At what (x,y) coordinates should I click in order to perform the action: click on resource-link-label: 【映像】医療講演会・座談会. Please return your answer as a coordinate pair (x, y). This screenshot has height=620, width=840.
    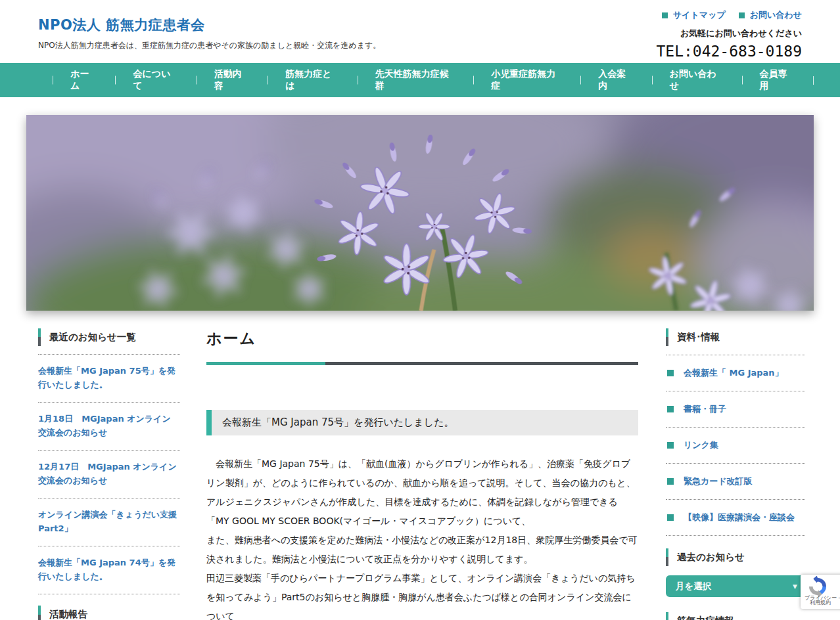
    Looking at the image, I should click on (739, 518).